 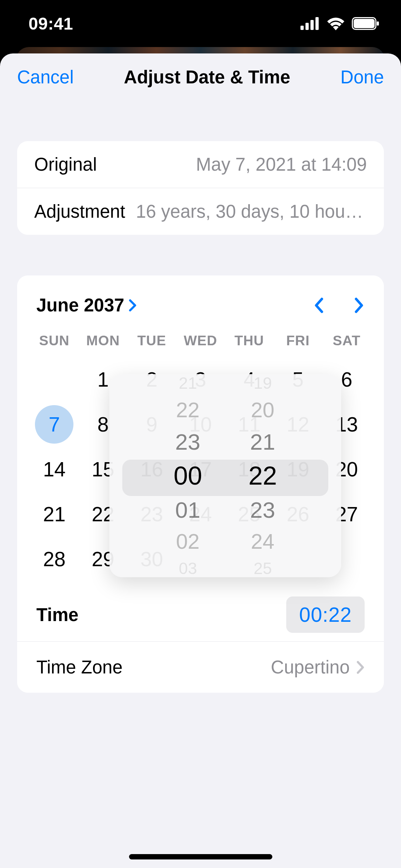 What do you see at coordinates (103, 341) in the screenshot?
I see `weekday-label: MON` at bounding box center [103, 341].